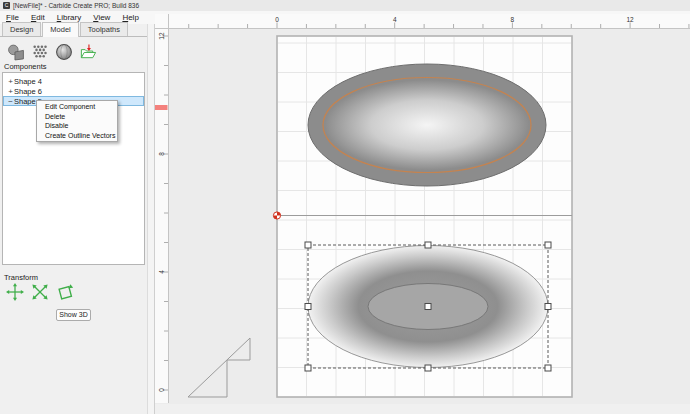  I want to click on model-toolbar, so click(52, 52).